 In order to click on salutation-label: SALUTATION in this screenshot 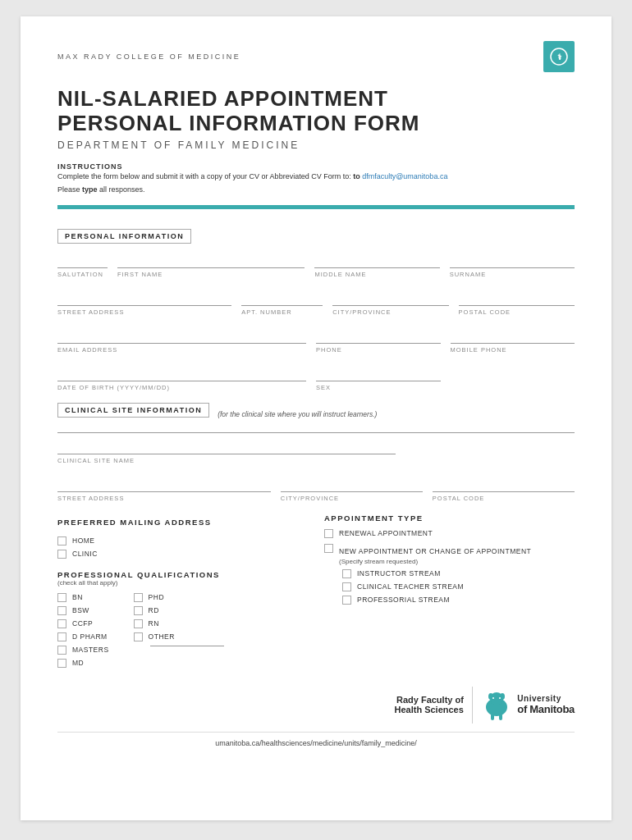, I will do `click(82, 274)`.